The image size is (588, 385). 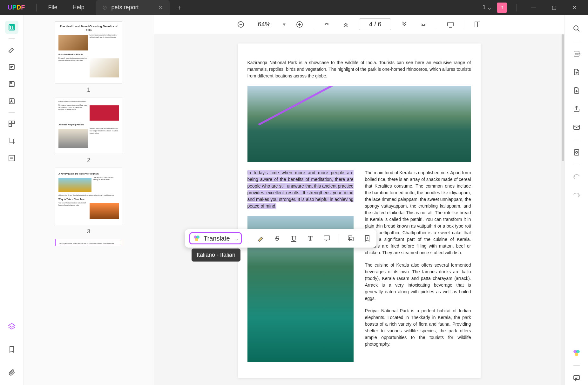 What do you see at coordinates (179, 8) in the screenshot?
I see `add-tab-button: ＋` at bounding box center [179, 8].